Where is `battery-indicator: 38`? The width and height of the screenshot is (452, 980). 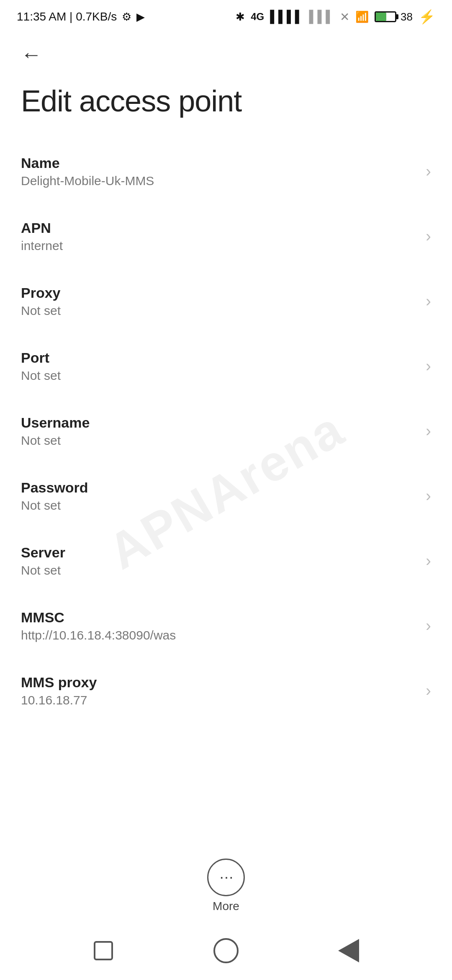
battery-indicator: 38 is located at coordinates (393, 17).